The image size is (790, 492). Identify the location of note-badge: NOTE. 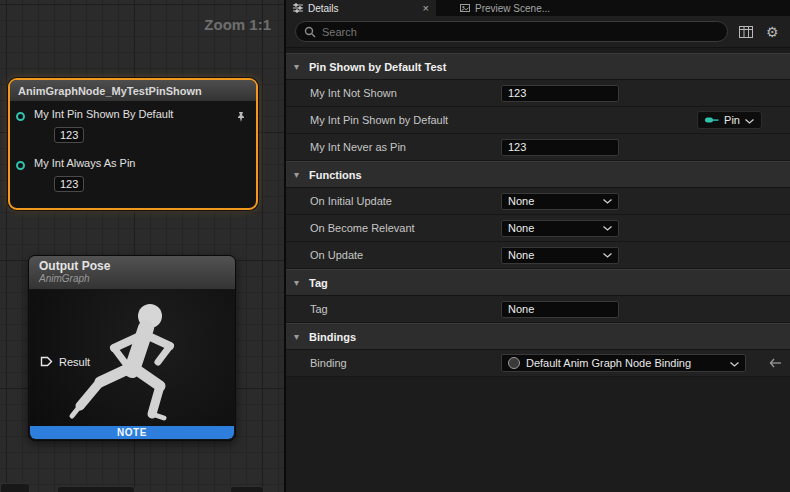
(132, 432).